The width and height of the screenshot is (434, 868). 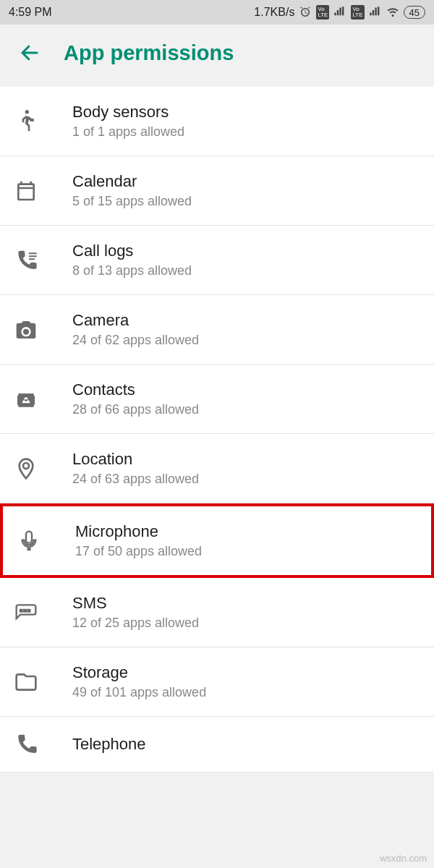 What do you see at coordinates (136, 399) in the screenshot?
I see `permission-text: Contacts28 of 66 apps allowed` at bounding box center [136, 399].